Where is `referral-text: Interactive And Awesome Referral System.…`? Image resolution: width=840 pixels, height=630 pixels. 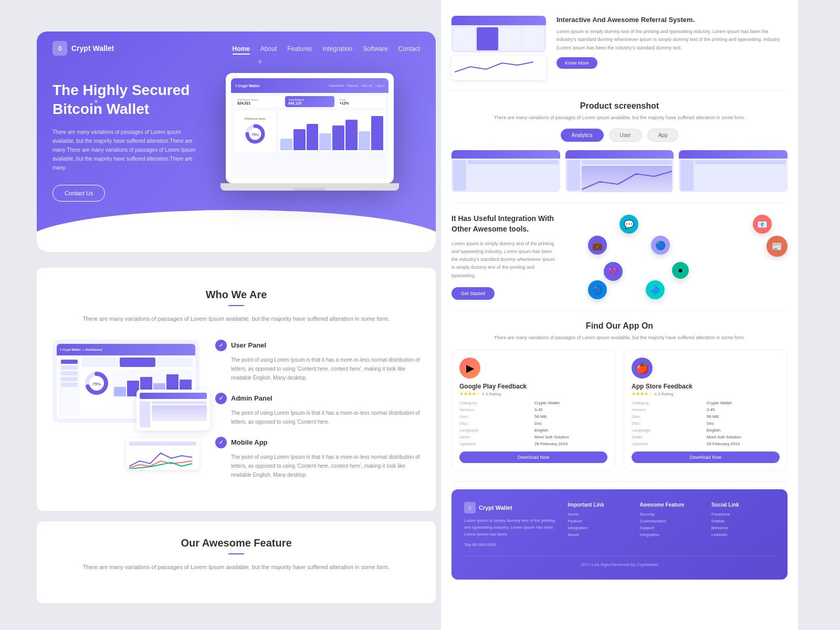
referral-text: Interactive And Awesome Referral System.… is located at coordinates (672, 48).